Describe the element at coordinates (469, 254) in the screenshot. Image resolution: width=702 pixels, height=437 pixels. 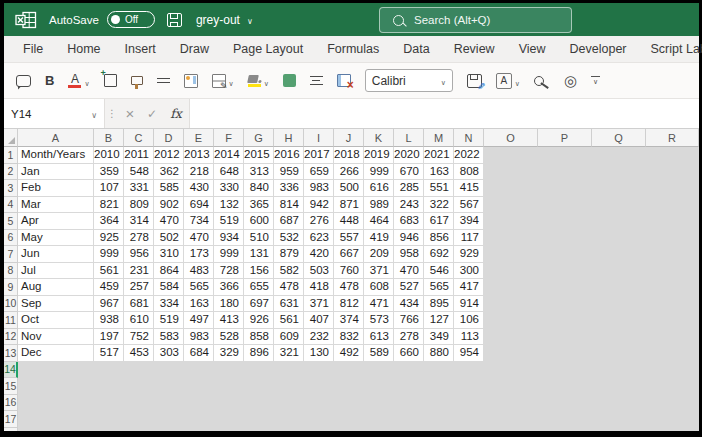
I see `cell-N7: 929` at that location.